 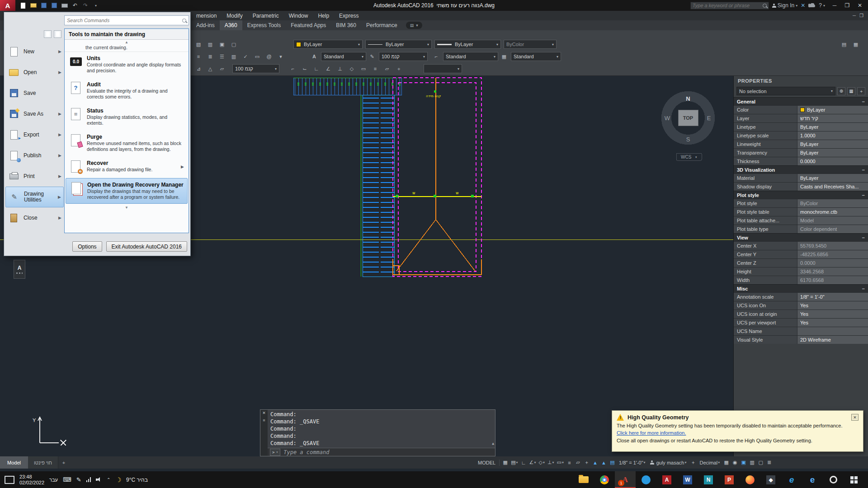 What do you see at coordinates (34, 72) in the screenshot?
I see `app-menu-open: Open▶` at bounding box center [34, 72].